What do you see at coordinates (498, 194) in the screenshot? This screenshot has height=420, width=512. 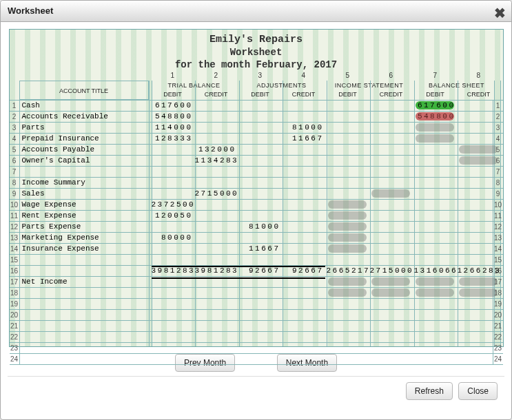 I see `row-number-right: 9` at bounding box center [498, 194].